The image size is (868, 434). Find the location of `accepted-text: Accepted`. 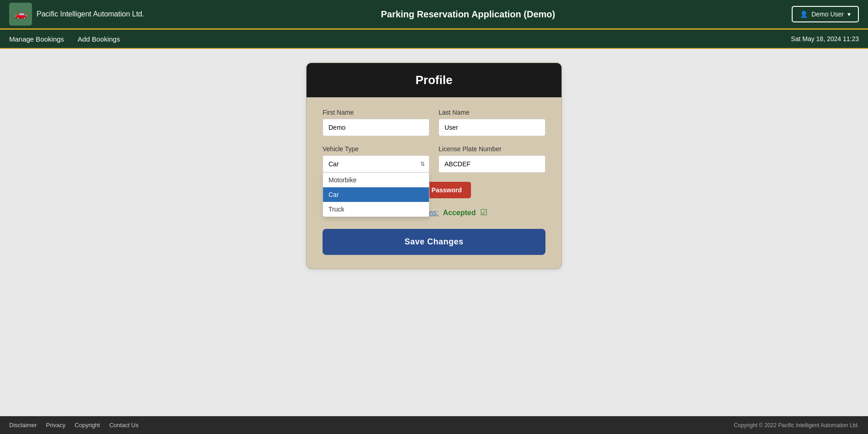

accepted-text: Accepted is located at coordinates (459, 213).